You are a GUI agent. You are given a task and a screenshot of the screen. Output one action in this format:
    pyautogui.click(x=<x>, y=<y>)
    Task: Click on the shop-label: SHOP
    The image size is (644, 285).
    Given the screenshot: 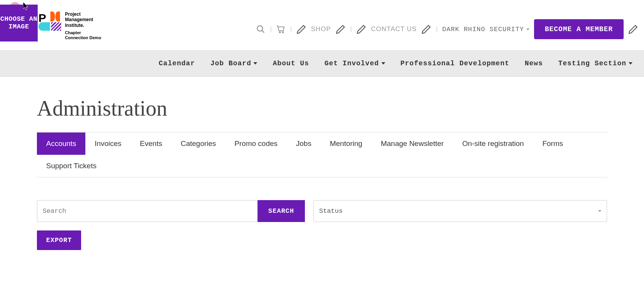 What is the action you would take?
    pyautogui.click(x=321, y=29)
    